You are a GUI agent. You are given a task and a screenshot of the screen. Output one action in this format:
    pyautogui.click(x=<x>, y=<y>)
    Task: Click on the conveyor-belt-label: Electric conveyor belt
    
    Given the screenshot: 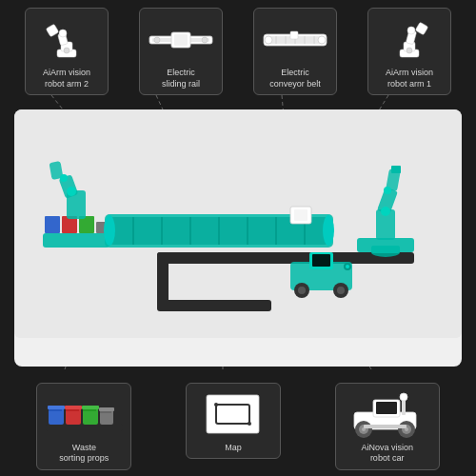 What is the action you would take?
    pyautogui.click(x=295, y=78)
    